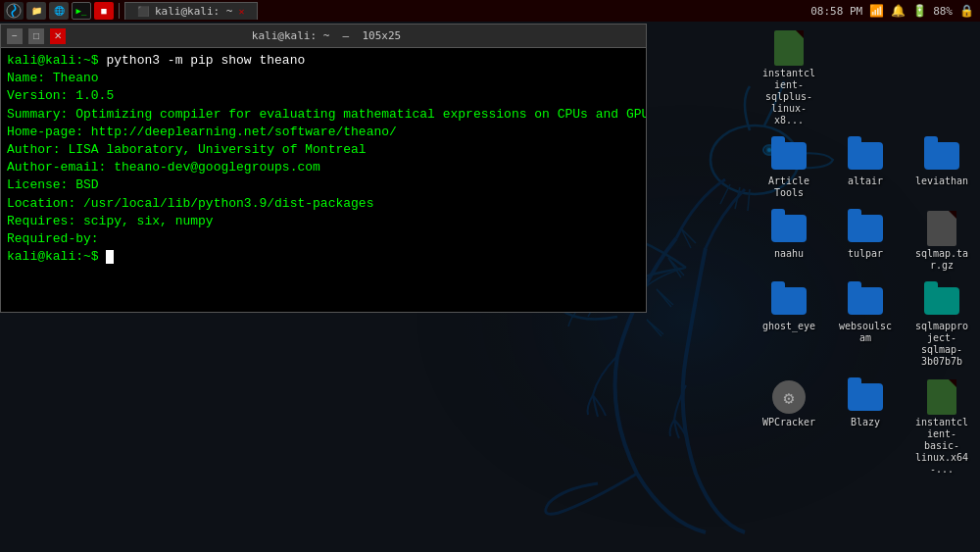 The width and height of the screenshot is (980, 552). Describe the element at coordinates (191, 11) in the screenshot. I see `terminal-tab: ⬛ kali@kali: ~ ✕` at that location.